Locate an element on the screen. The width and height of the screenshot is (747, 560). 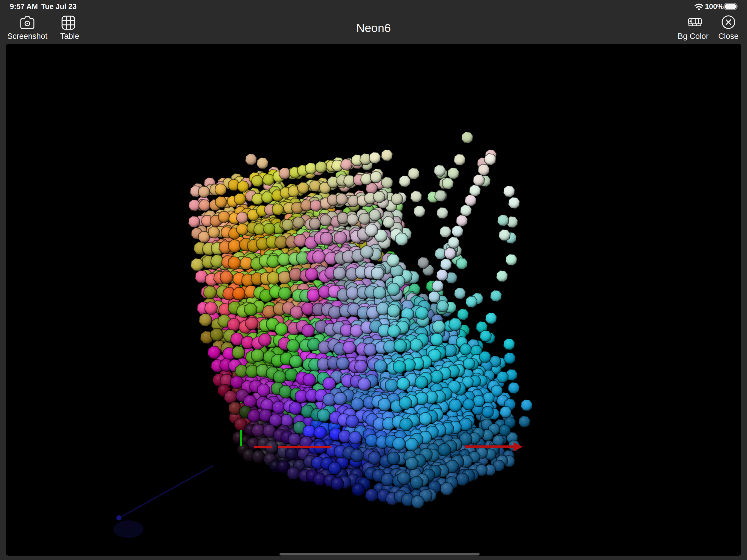
svg-text: Bg Color is located at coordinates (693, 36).